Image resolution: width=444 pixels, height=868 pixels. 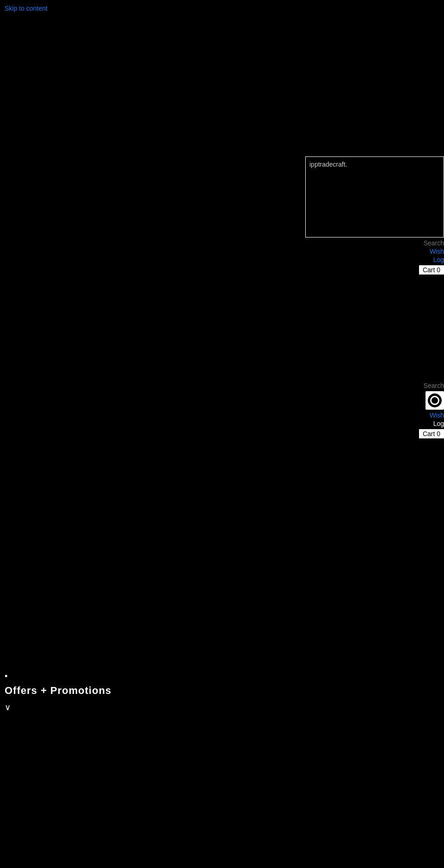 What do you see at coordinates (435, 400) in the screenshot?
I see `logo-icon-box` at bounding box center [435, 400].